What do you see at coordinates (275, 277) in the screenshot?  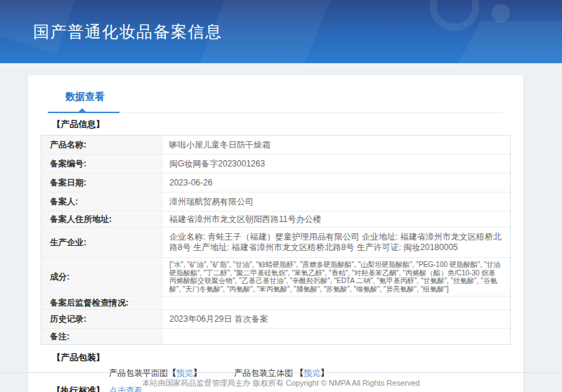 I see `table-row-ingredients: 成分: ["水", "矿油", "矿脂", "甘油", "鲸蜡硬脂醇", "蔗糖…` at bounding box center [275, 277].